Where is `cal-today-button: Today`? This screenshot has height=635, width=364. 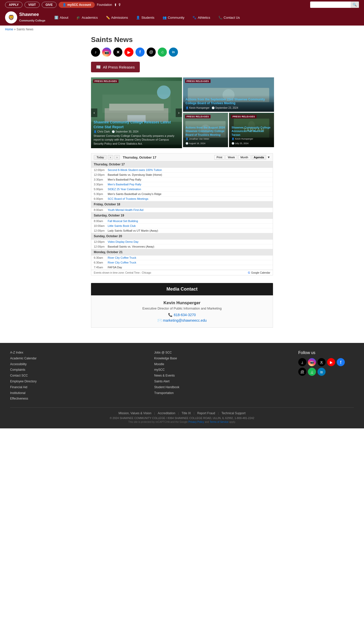 cal-today-button: Today is located at coordinates (100, 157).